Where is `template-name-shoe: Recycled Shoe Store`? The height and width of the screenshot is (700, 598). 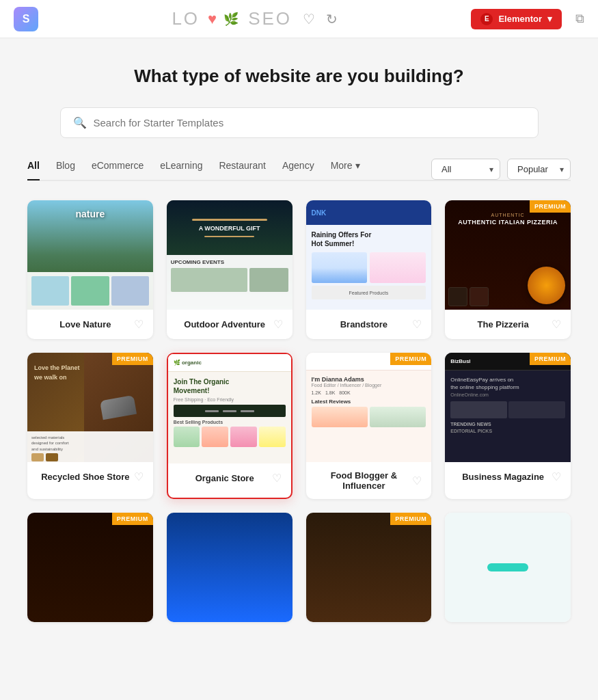 template-name-shoe: Recycled Shoe Store is located at coordinates (85, 477).